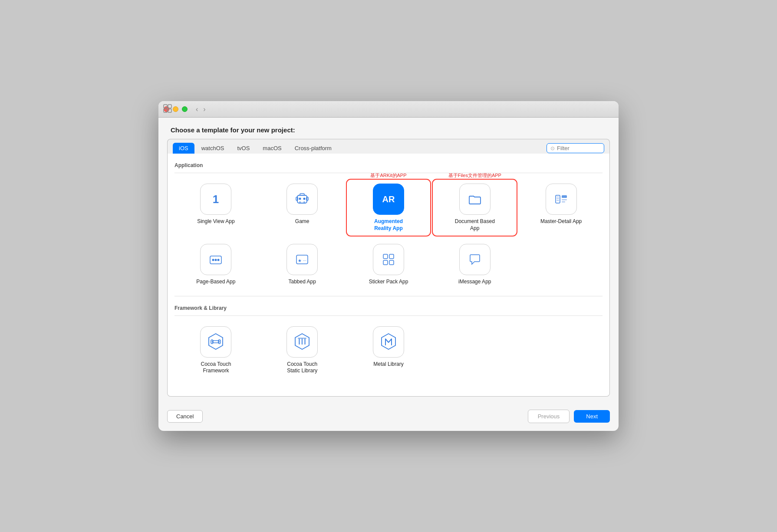 The width and height of the screenshot is (777, 532). Describe the element at coordinates (216, 199) in the screenshot. I see `svg-text: 1` at that location.